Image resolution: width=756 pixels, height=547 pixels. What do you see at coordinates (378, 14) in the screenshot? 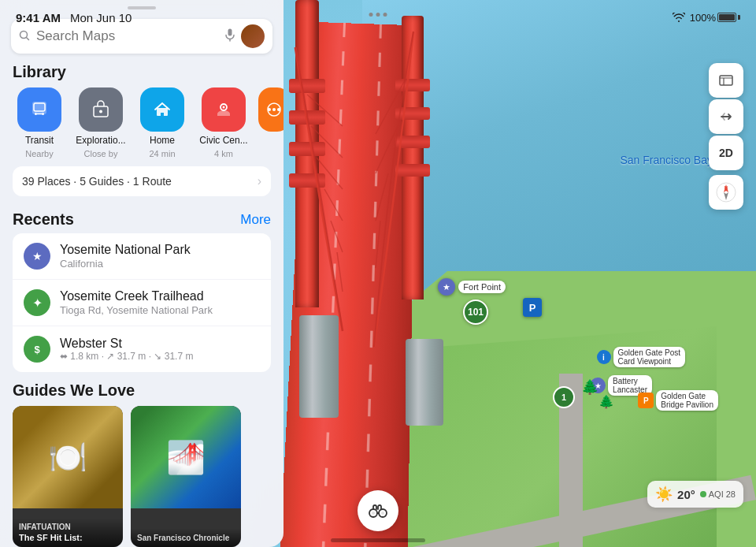
I see `three-dots-indicator` at bounding box center [378, 14].